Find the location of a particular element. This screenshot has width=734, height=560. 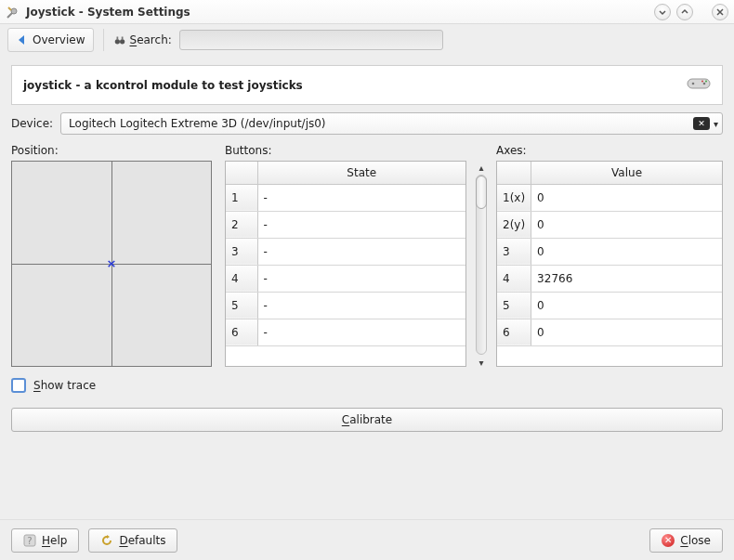

toolbar: Overview Search: is located at coordinates (367, 40).